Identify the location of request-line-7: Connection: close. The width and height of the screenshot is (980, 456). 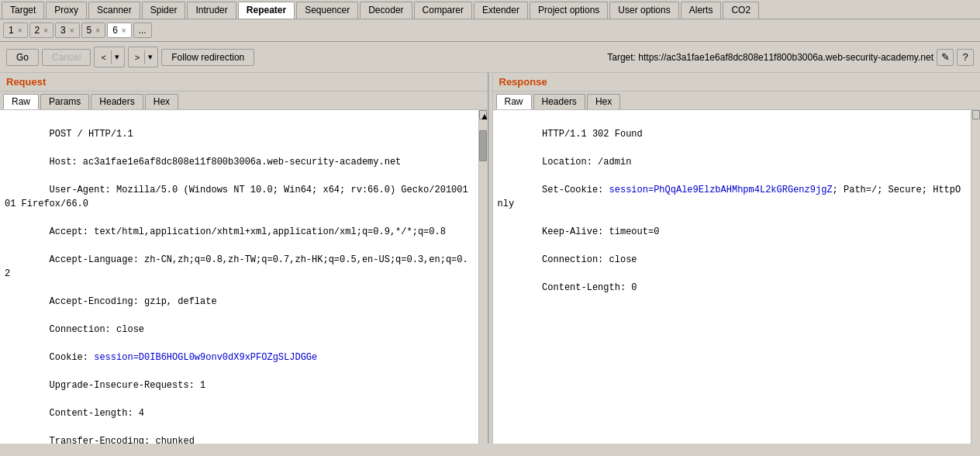
(97, 330).